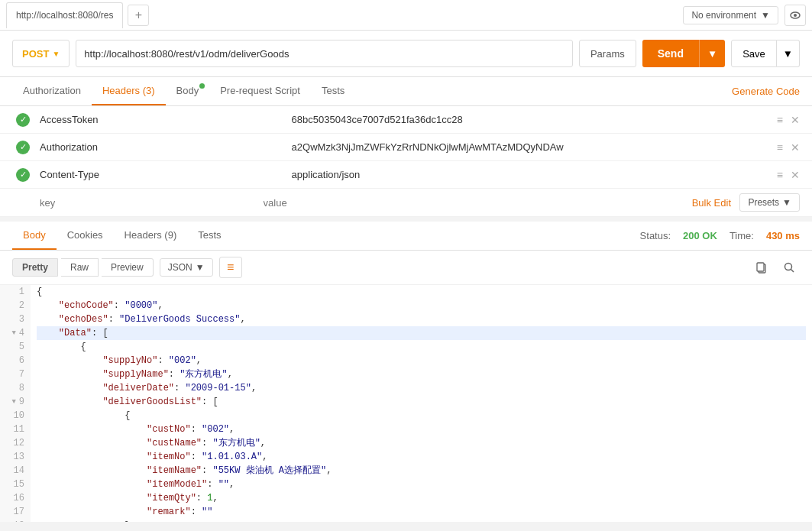  What do you see at coordinates (655, 235) in the screenshot?
I see `status-label: Status:` at bounding box center [655, 235].